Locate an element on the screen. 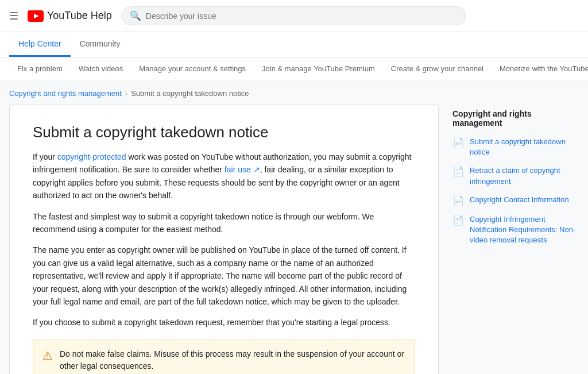  cat-youtube-premium: Join & manage YouTube Premium is located at coordinates (318, 70).